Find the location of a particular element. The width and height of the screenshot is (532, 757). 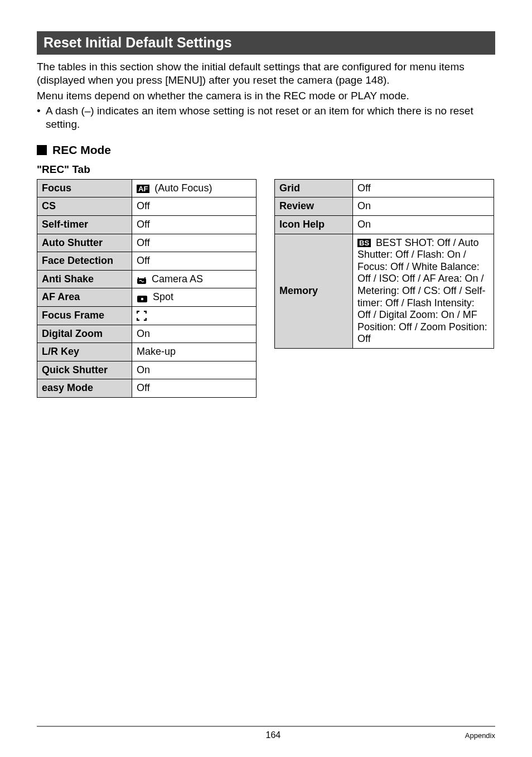

row-label: Self-timer is located at coordinates (85, 224).